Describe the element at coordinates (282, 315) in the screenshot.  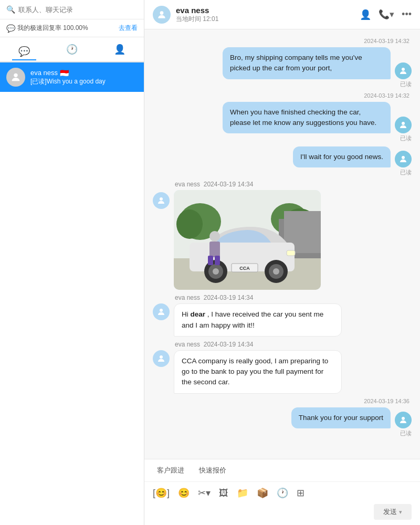
I see `table-row: eva ness 2024-03-19 14:34 Hi dear , I ha…` at that location.